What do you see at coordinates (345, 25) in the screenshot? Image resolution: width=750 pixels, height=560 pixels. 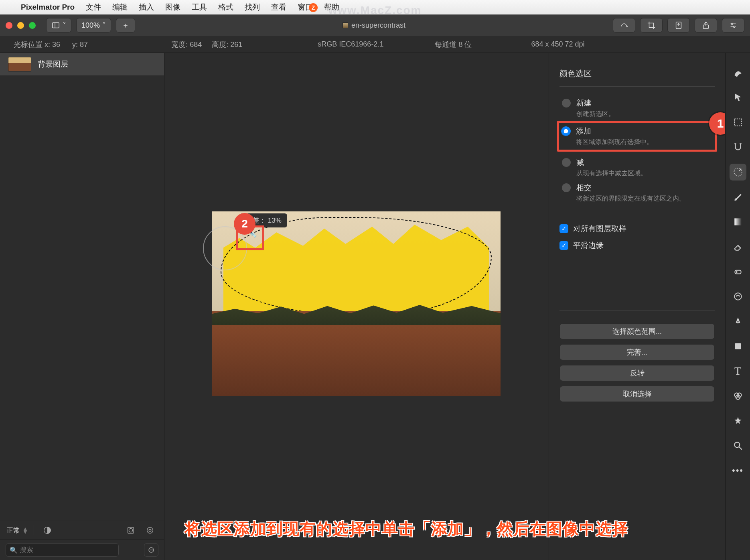 I see `document-icon` at bounding box center [345, 25].